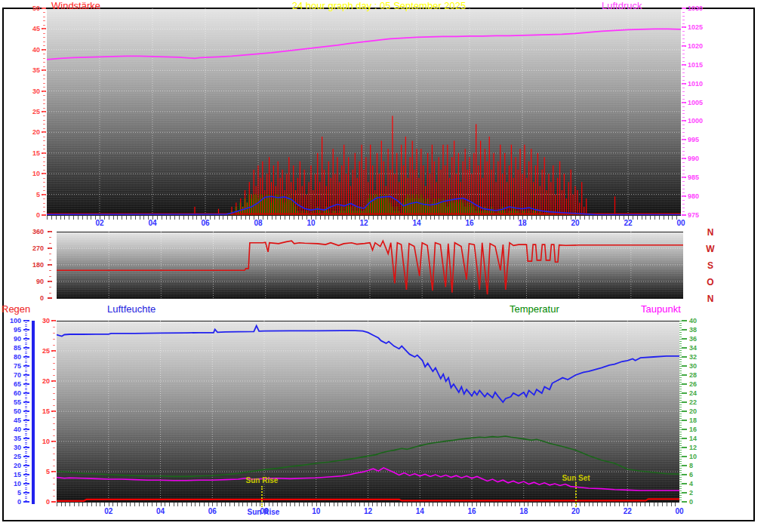 This screenshot has height=532, width=773. I want to click on rain-axis-label: 10, so click(43, 441).